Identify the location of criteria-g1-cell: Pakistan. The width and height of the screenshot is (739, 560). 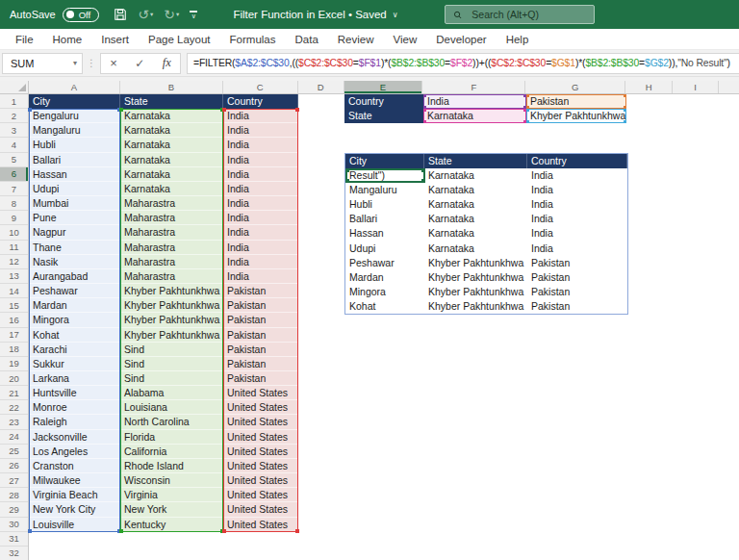
(576, 102).